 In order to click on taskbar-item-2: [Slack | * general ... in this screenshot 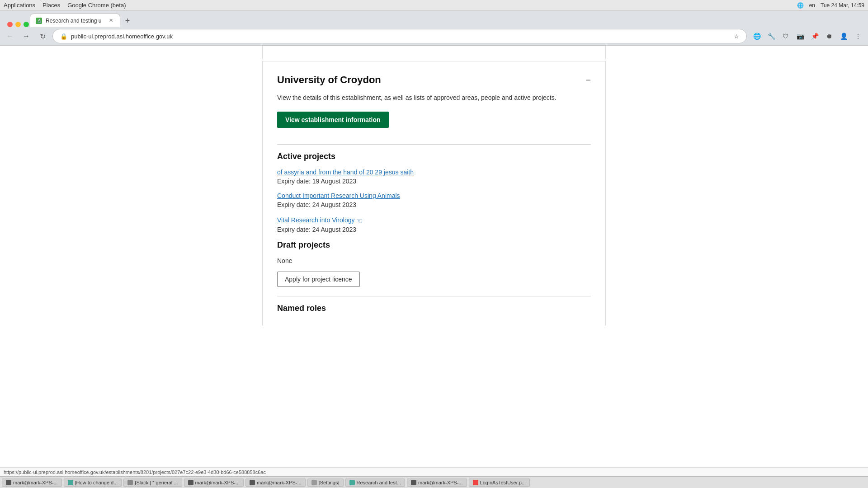, I will do `click(153, 483)`.